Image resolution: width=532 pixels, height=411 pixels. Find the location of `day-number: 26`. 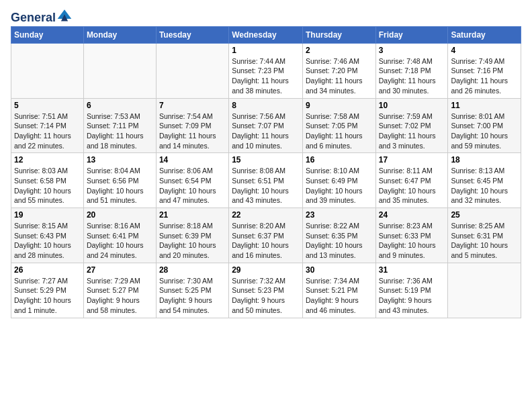

day-number: 26 is located at coordinates (47, 270).